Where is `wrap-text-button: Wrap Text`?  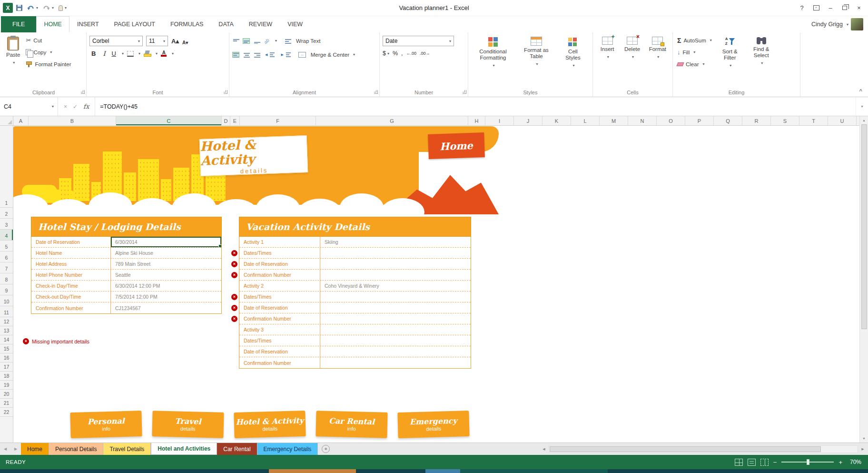 wrap-text-button: Wrap Text is located at coordinates (308, 41).